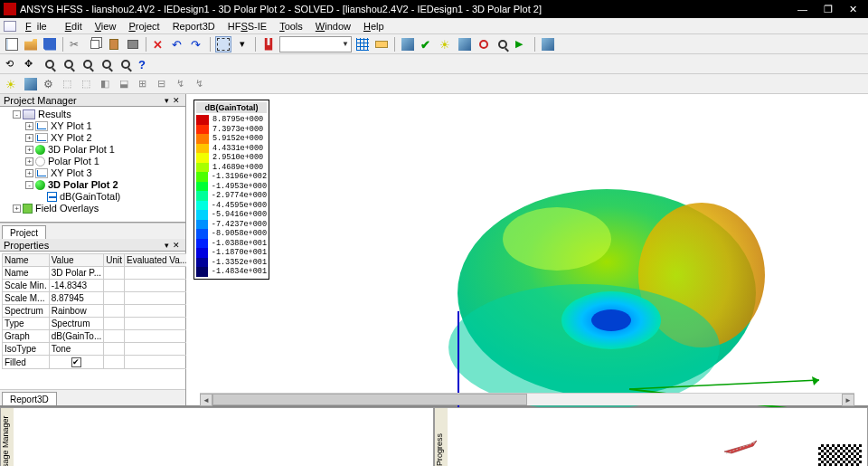 This screenshot has height=466, width=868. What do you see at coordinates (465, 44) in the screenshot?
I see `mesh-button` at bounding box center [465, 44].